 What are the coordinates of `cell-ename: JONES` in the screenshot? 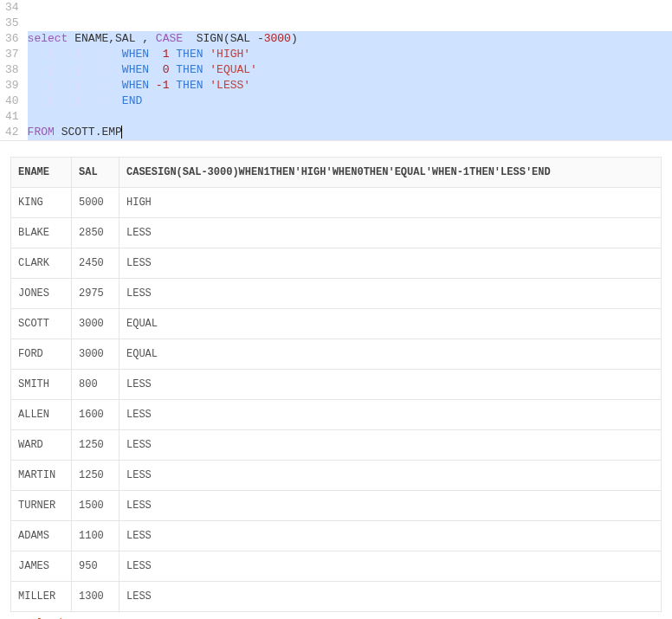 It's located at (42, 294).